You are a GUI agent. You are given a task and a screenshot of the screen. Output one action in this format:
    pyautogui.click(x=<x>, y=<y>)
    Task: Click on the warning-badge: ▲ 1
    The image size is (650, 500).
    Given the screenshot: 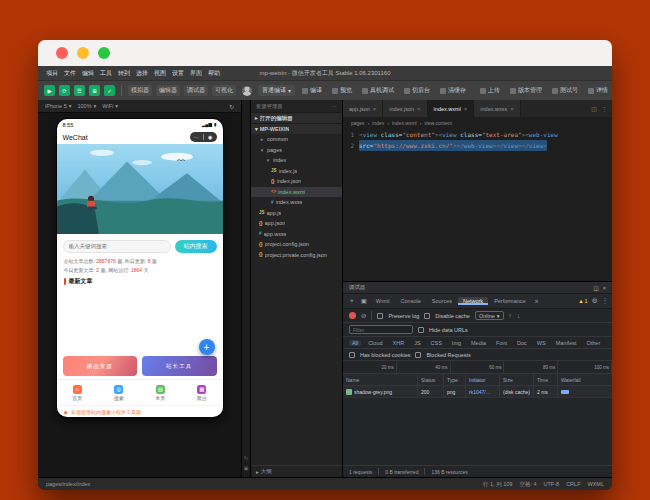 What is the action you would take?
    pyautogui.click(x=583, y=301)
    